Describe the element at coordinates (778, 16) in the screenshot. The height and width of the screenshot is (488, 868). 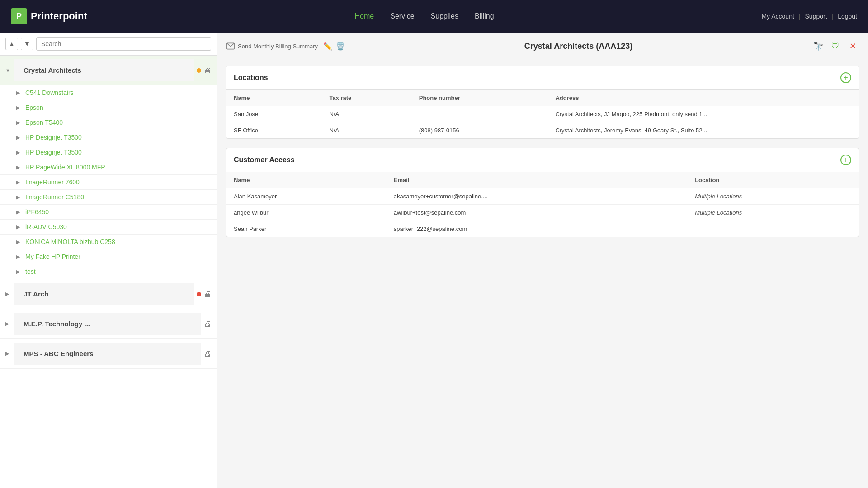
I see `my-account-link: My Account` at that location.